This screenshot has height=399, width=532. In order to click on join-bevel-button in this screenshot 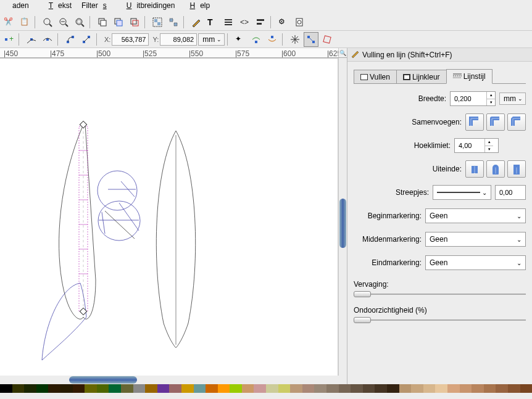, I will do `click(517, 122)`.